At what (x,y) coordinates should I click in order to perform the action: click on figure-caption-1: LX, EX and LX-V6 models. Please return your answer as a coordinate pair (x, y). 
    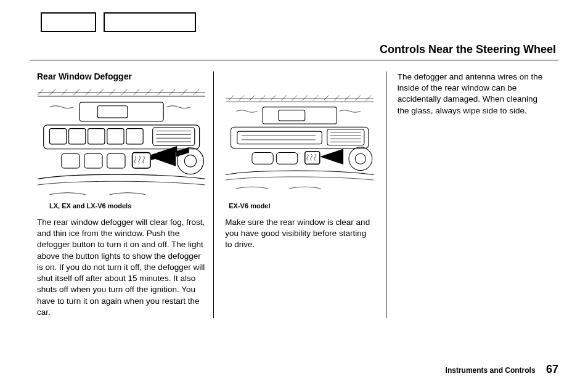
    Looking at the image, I should click on (121, 206).